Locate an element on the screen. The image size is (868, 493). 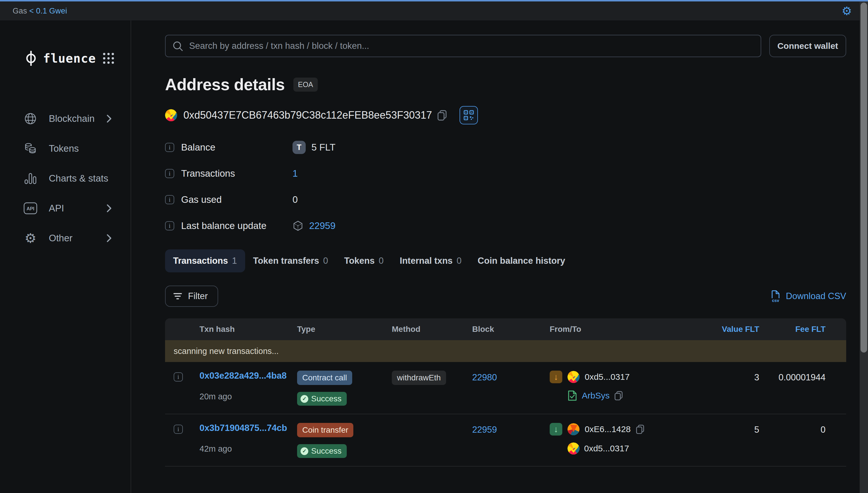
block-cube-icon is located at coordinates (298, 226).